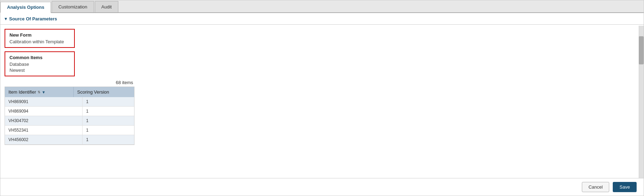 Image resolution: width=644 pixels, height=196 pixels. I want to click on cell-scoring-1: 1, so click(108, 111).